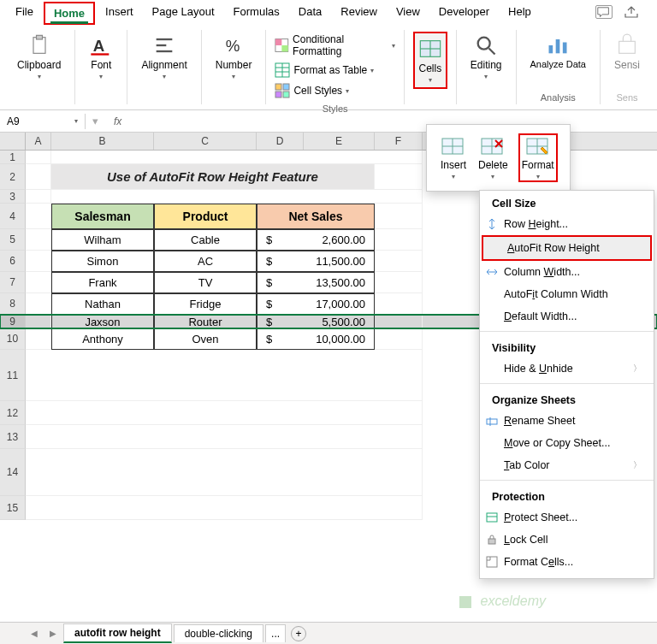 This screenshot has width=657, height=644. What do you see at coordinates (13, 141) in the screenshot?
I see `select-all-corner` at bounding box center [13, 141].